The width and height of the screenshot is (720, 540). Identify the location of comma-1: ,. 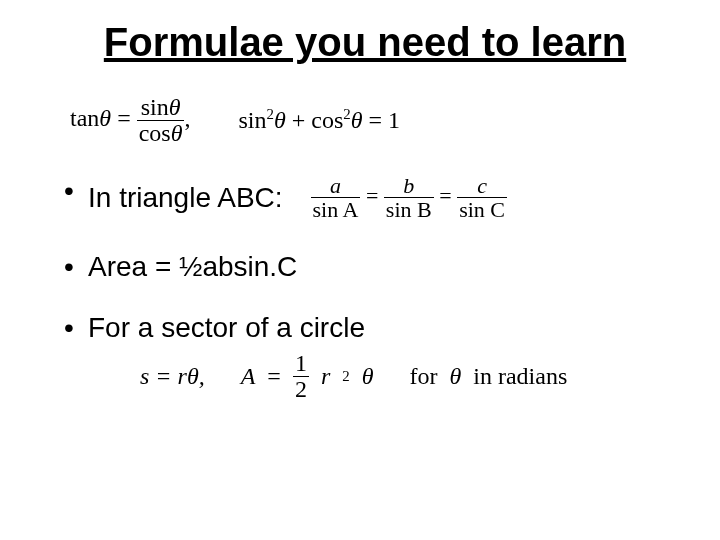
(187, 118).